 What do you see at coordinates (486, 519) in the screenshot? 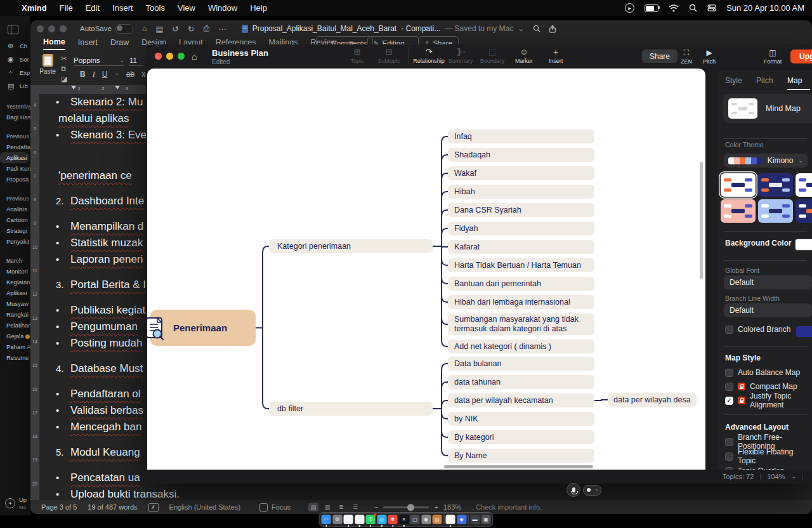
I see `dock-app-icon: ▣` at bounding box center [486, 519].